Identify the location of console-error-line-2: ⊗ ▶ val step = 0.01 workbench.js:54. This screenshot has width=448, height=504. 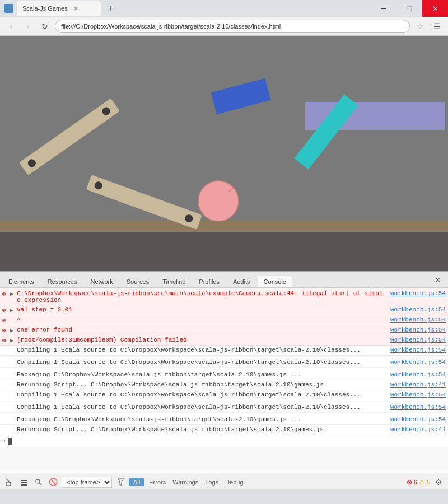
(224, 310).